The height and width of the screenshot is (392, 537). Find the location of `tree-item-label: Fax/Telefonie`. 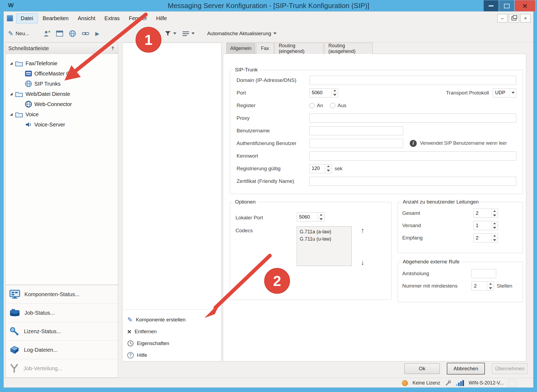

tree-item-label: Fax/Telefonie is located at coordinates (41, 63).